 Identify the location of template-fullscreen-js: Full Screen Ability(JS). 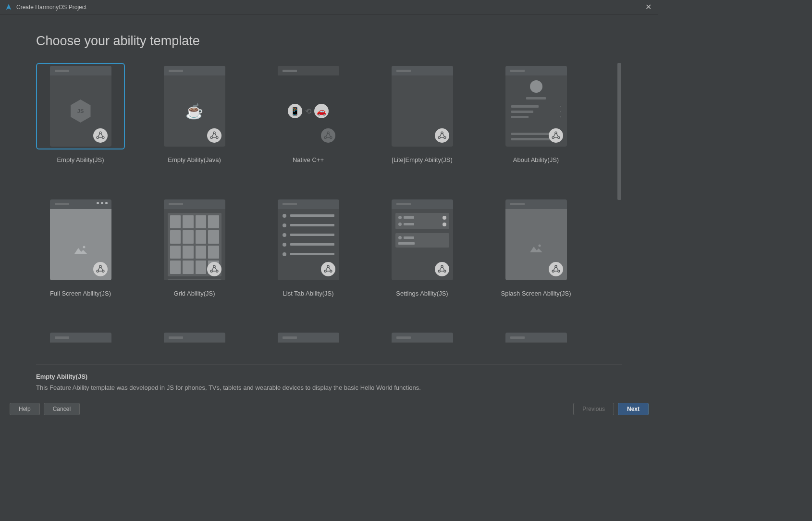
(81, 256).